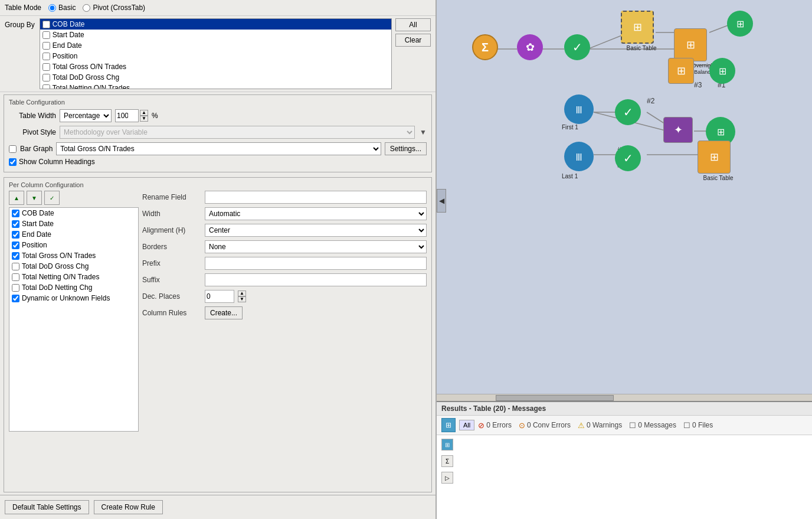 The image size is (812, 519). I want to click on table-mode-pivot: Pivot (CrossTab), so click(114, 8).